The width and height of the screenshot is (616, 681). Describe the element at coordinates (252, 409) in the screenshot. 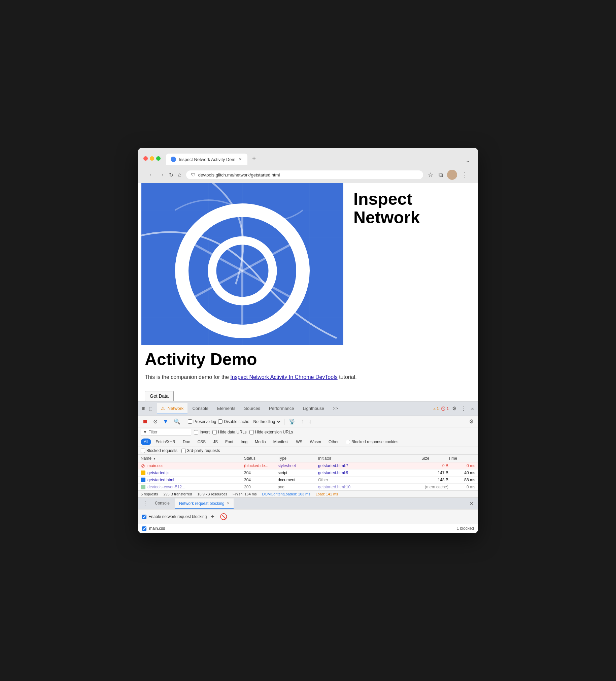

I see `tab-sources: Sources` at that location.